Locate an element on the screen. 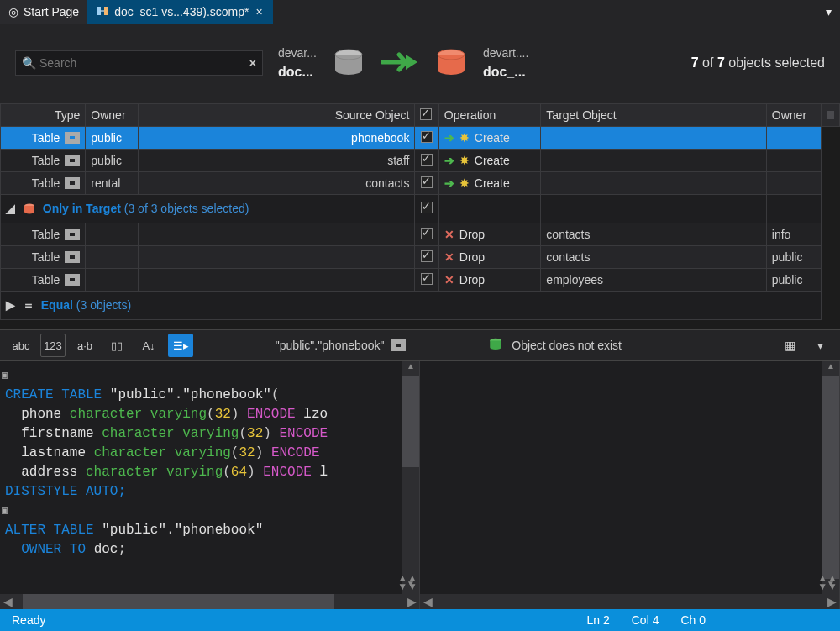 Image resolution: width=840 pixels, height=631 pixels. col-operation: Operation is located at coordinates (490, 116).